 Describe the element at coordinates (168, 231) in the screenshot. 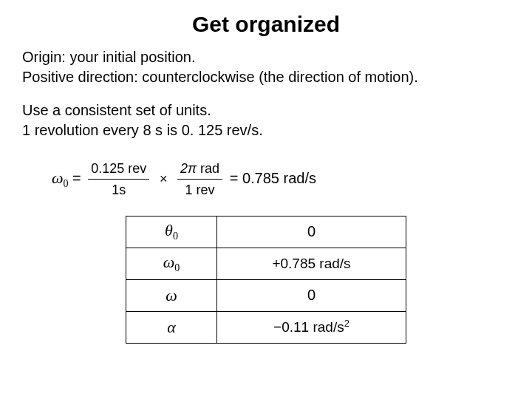

I see `theta0-symbol: θ` at that location.